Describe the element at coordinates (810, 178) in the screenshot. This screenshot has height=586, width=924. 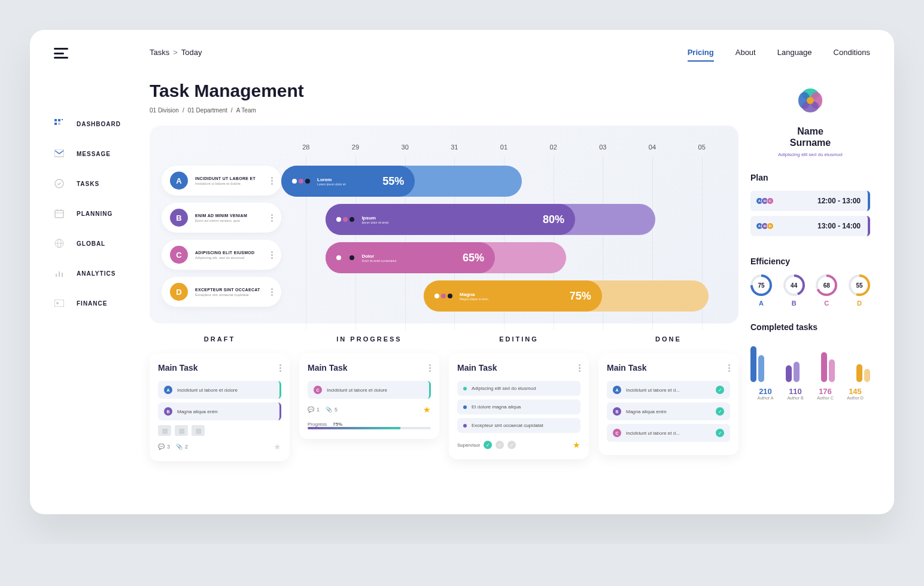
I see `plan-title: Plan` at that location.